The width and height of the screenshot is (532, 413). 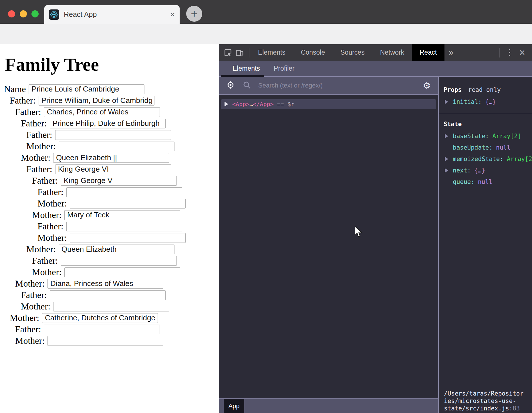 What do you see at coordinates (80, 14) in the screenshot?
I see `tab-title: React App` at bounding box center [80, 14].